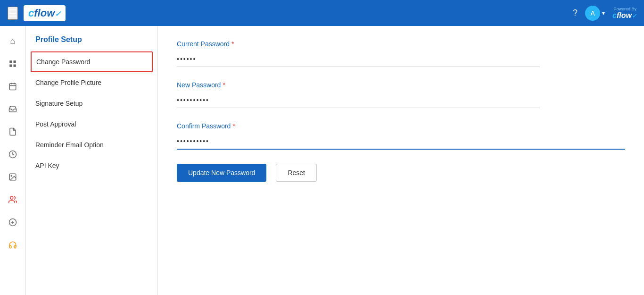 This screenshot has width=644, height=295. I want to click on sidebar-icon-users, so click(13, 200).